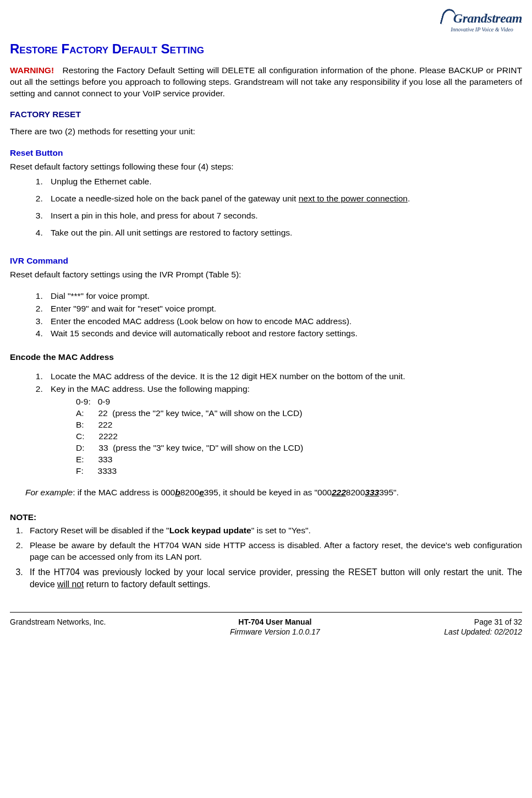 The image size is (532, 798). Describe the element at coordinates (299, 448) in the screenshot. I see `mapping-row: D: 33 (press the "3" key twice, "D" will…` at that location.